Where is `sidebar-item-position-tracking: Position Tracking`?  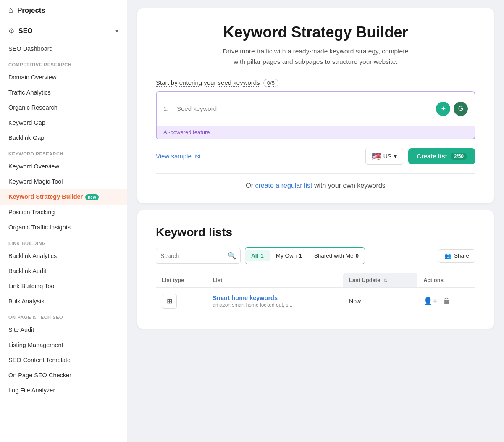 sidebar-item-position-tracking: Position Tracking is located at coordinates (63, 212).